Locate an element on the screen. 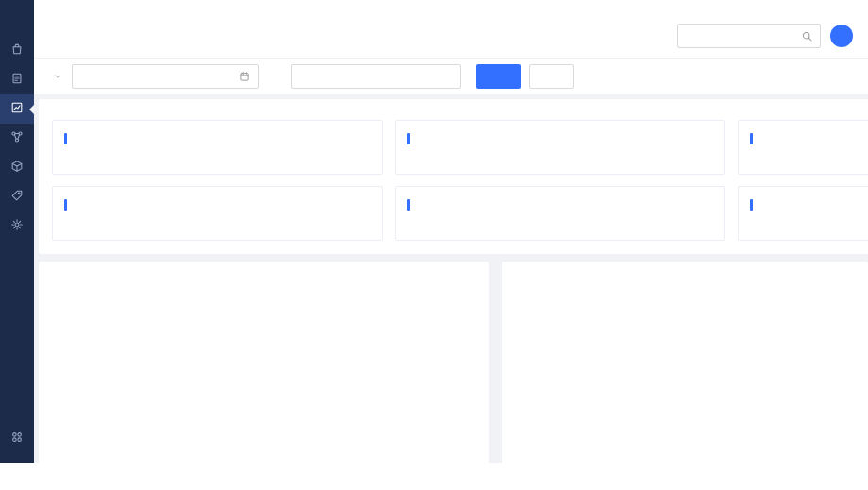  stat-repurchase-rate is located at coordinates (803, 213).